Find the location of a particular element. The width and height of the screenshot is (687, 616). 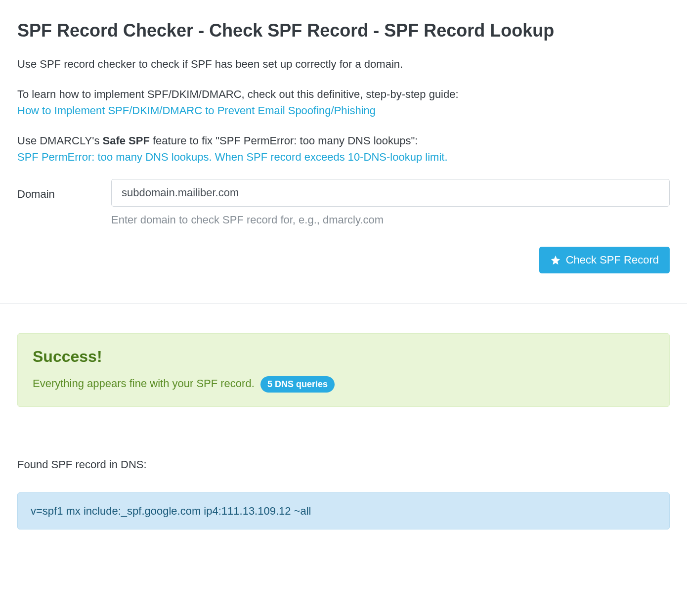

domain-helper-text: Enter domain to check SPF record for, e.… is located at coordinates (390, 220).